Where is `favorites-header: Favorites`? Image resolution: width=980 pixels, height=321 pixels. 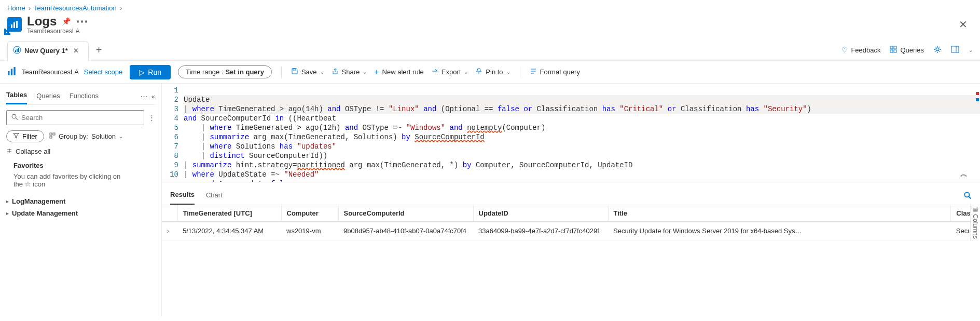
favorites-header: Favorites is located at coordinates (84, 165).